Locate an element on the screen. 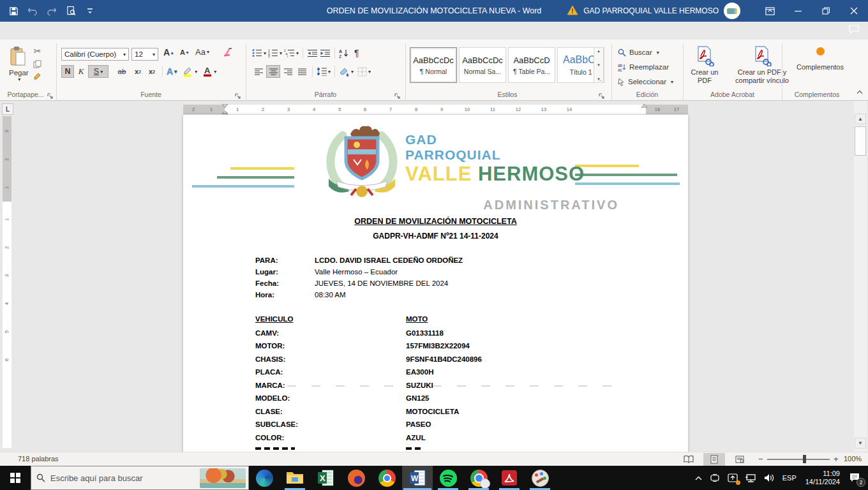 The image size is (868, 490). word-count: 718 palabras is located at coordinates (38, 459).